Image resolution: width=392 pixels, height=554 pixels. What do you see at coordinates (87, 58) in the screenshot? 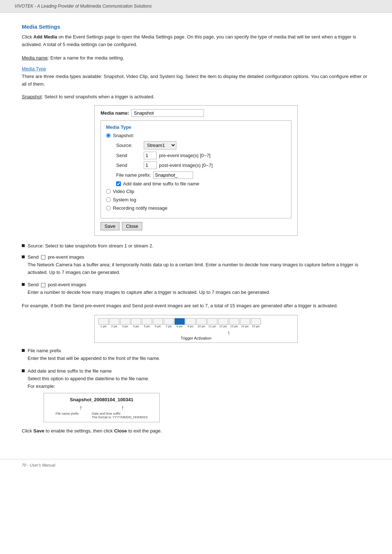
I see `media-name-desc: Enter a name for the media setting.` at bounding box center [87, 58].